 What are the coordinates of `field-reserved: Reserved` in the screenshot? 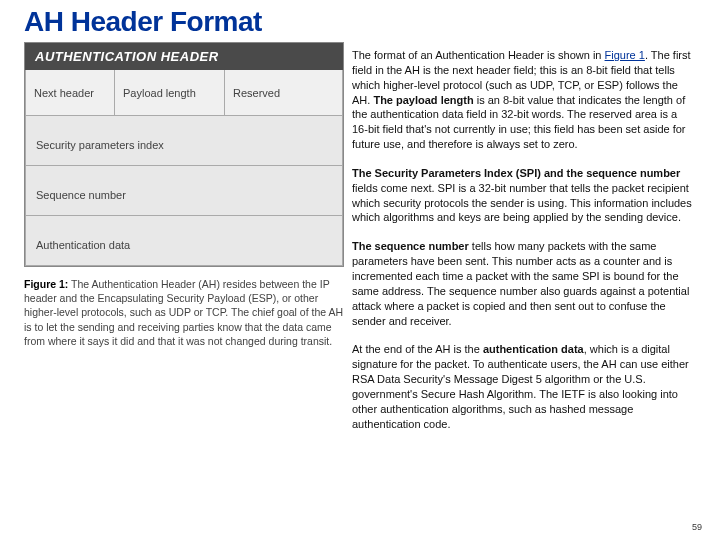 It's located at (284, 93).